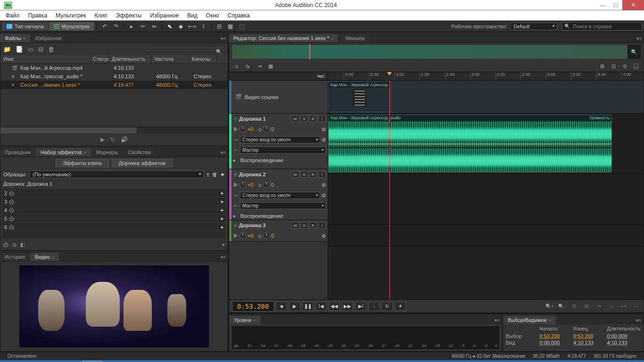 The width and height of the screenshot is (644, 362). Describe the element at coordinates (105, 26) in the screenshot. I see `undo-icon: ↶` at that location.